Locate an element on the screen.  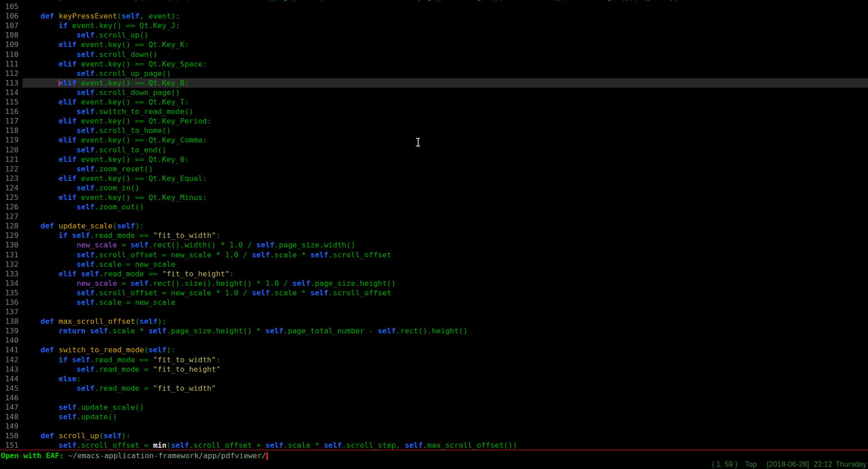
code-line: 126 self.zoom_out() is located at coordinates (434, 207).